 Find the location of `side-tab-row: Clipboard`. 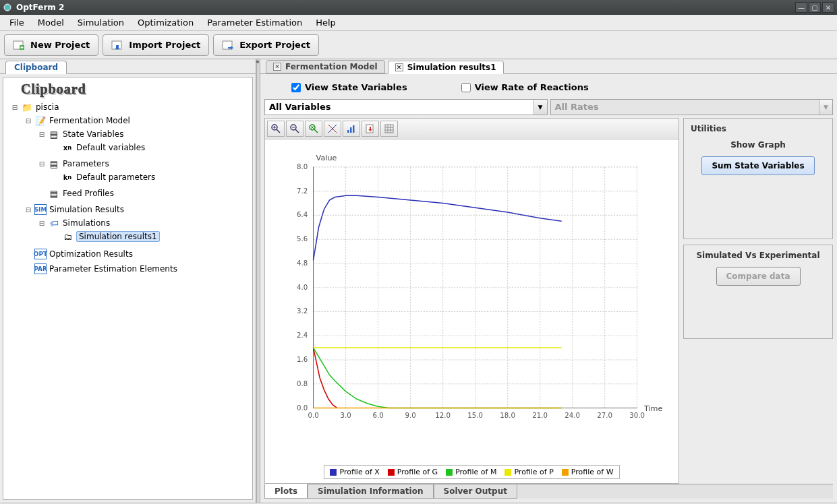

side-tab-row: Clipboard is located at coordinates (128, 67).